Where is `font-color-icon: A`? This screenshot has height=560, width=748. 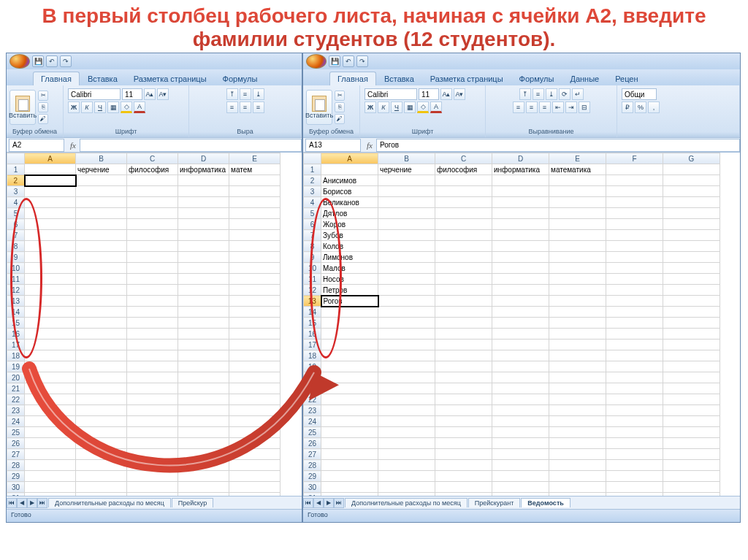 font-color-icon: A is located at coordinates (140, 107).